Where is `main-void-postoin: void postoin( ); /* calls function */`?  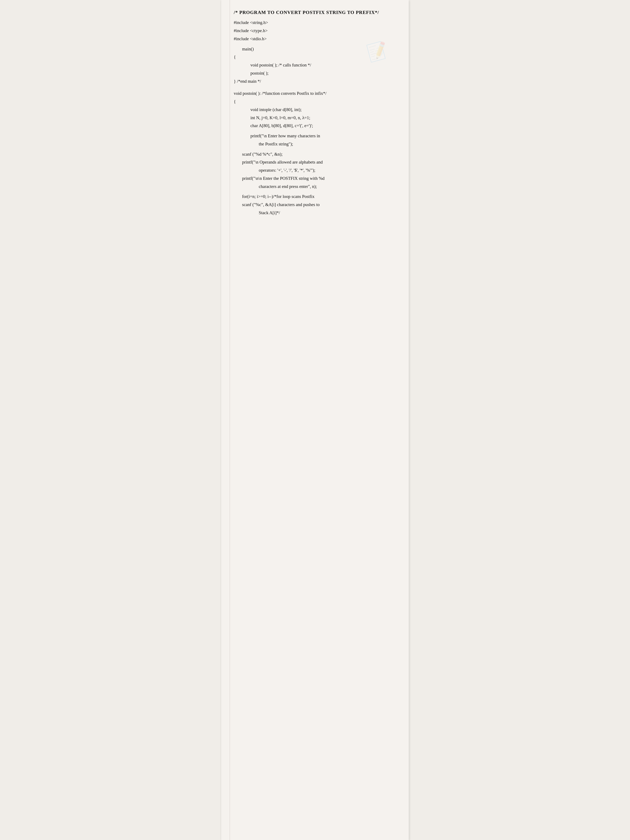
main-void-postoin: void postoin( ); /* calls function */ is located at coordinates (316, 65).